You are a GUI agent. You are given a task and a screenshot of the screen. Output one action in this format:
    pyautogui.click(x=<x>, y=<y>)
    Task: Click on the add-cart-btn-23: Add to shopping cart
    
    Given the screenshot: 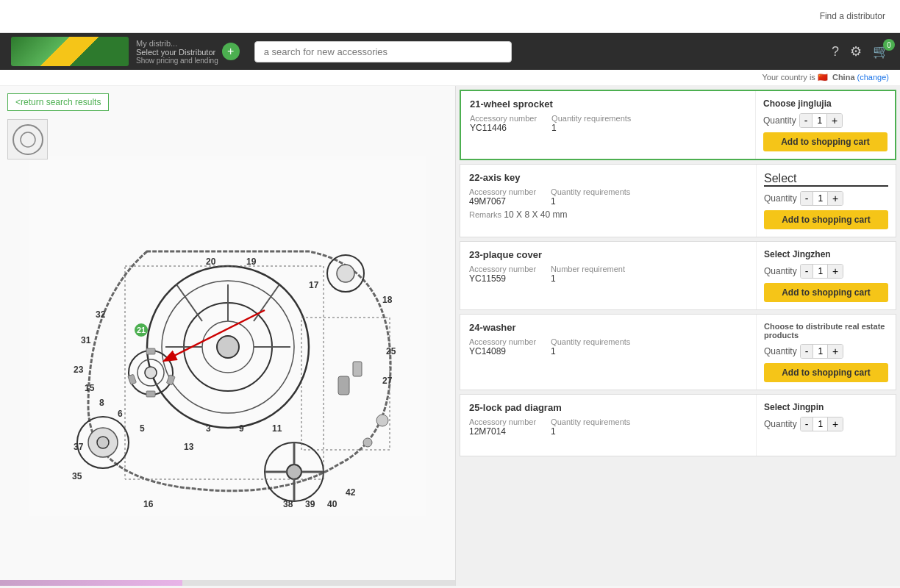 What is the action you would take?
    pyautogui.click(x=826, y=293)
    